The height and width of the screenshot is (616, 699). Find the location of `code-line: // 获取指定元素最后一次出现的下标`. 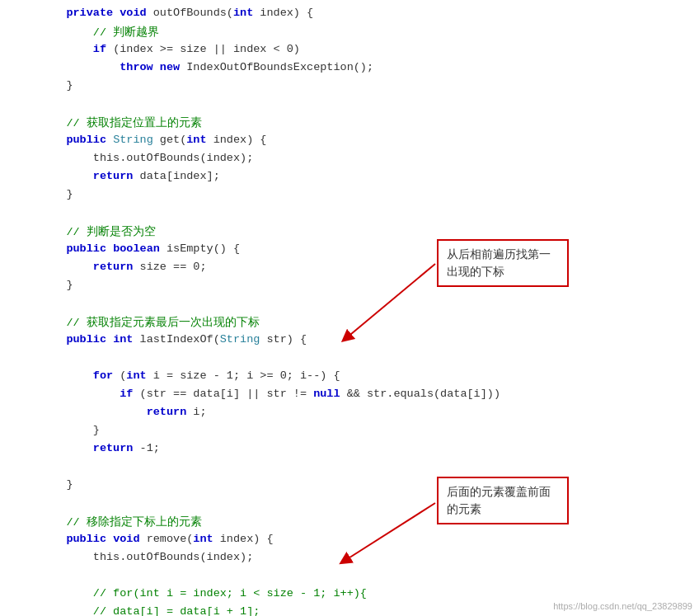

code-line: // 获取指定元素最后一次出现的下标 is located at coordinates (350, 324).